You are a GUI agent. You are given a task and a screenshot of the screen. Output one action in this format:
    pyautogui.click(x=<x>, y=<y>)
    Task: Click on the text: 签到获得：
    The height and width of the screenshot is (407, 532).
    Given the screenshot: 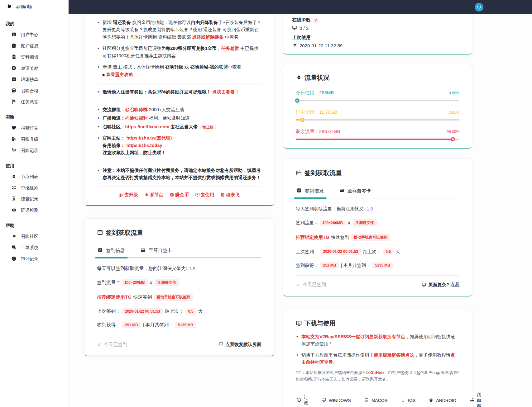 What is the action you would take?
    pyautogui.click(x=307, y=265)
    